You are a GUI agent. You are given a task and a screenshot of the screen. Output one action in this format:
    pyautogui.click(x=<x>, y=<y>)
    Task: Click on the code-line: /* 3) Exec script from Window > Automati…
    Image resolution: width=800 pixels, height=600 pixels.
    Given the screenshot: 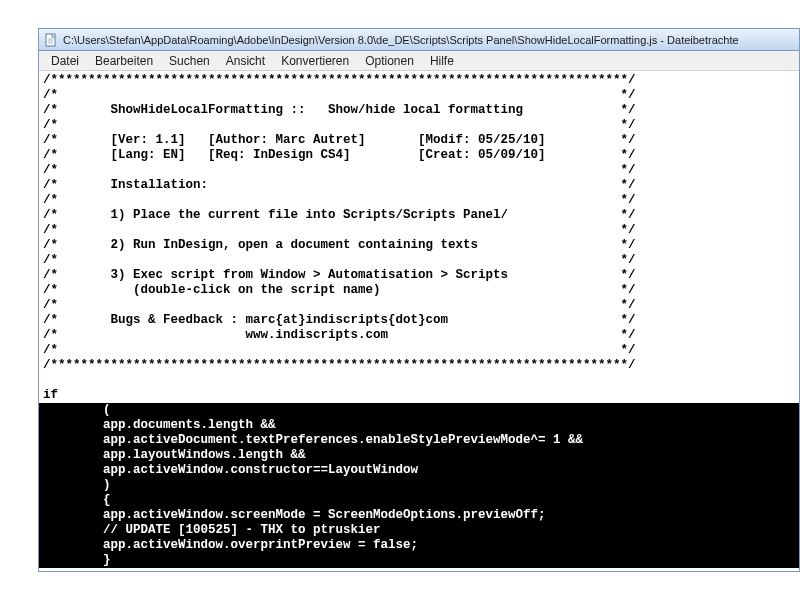 What is the action you would take?
    pyautogui.click(x=340, y=275)
    